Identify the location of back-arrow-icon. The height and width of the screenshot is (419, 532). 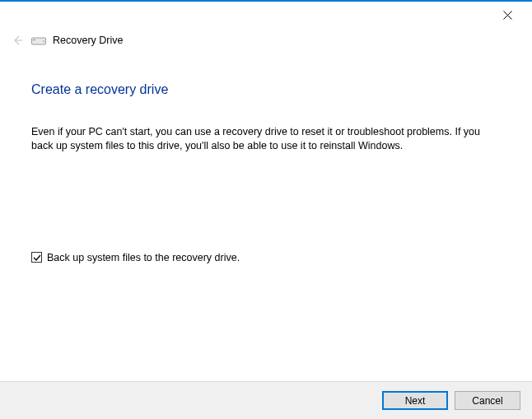
(17, 40).